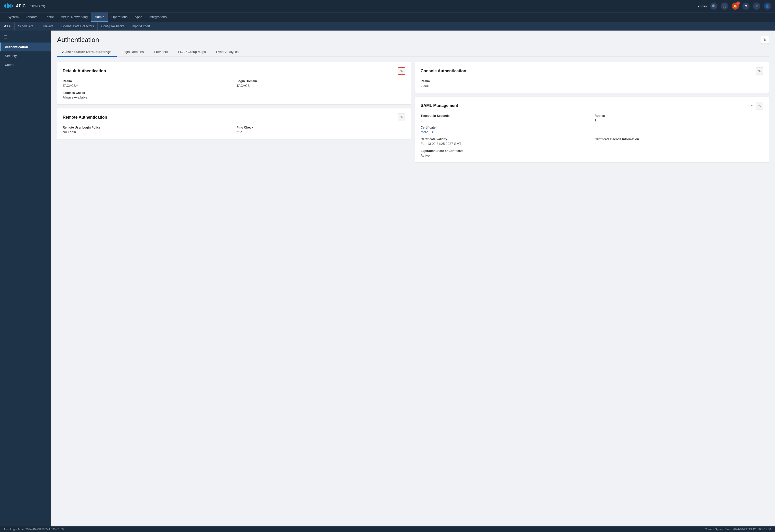 The width and height of the screenshot is (775, 532). What do you see at coordinates (147, 130) in the screenshot?
I see `remote-auth-policy-field: Remote User Login Policy No Login` at bounding box center [147, 130].